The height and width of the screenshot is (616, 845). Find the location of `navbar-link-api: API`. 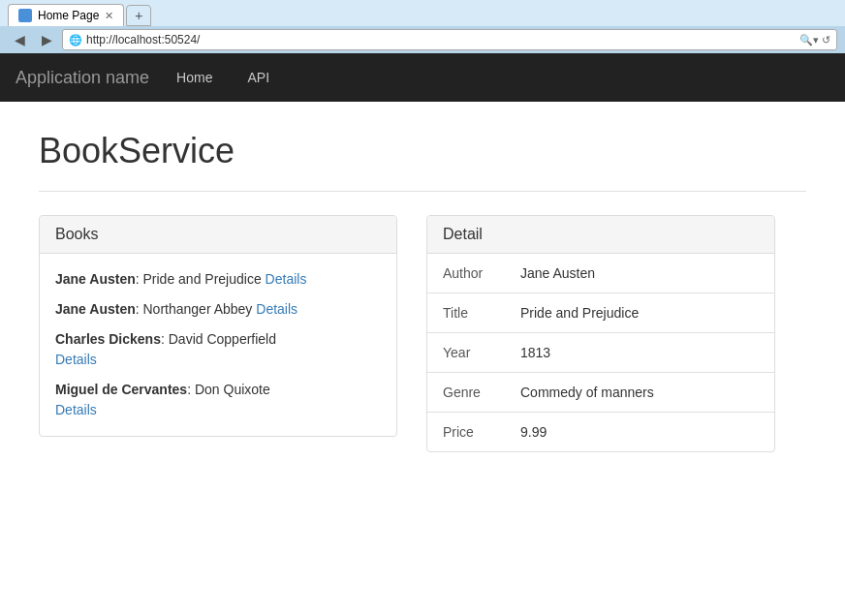

navbar-link-api: API is located at coordinates (258, 77).